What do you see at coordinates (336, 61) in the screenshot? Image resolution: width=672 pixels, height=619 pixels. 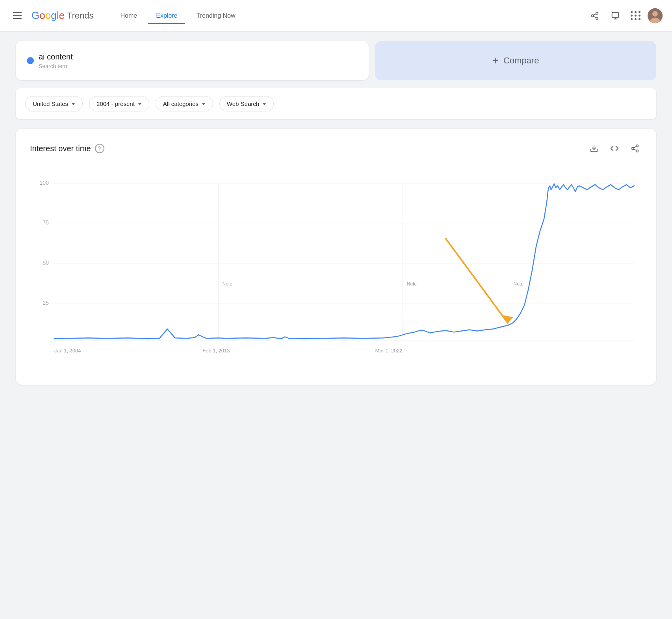 I see `search-row: ai content Search term + Compare` at bounding box center [336, 61].